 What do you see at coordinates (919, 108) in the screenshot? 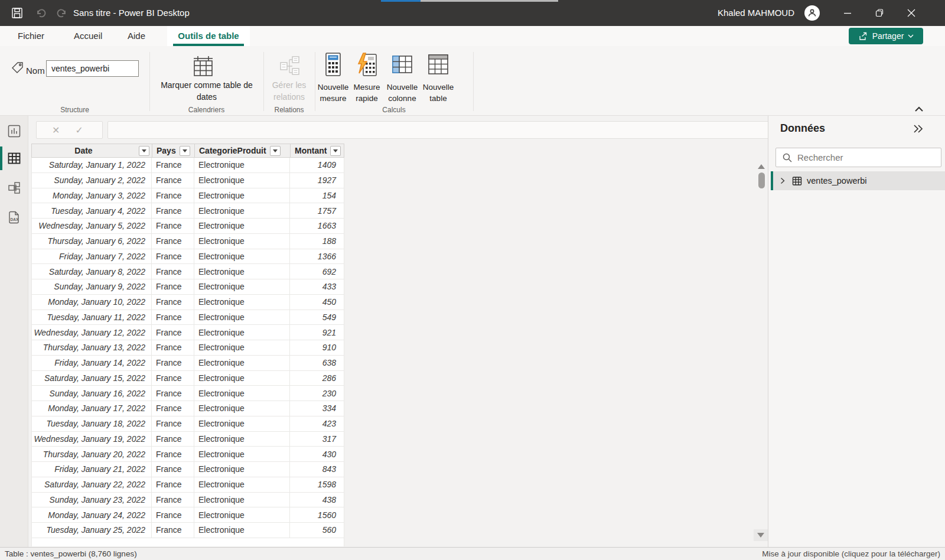
I see `collapse-ribbon-icon` at bounding box center [919, 108].